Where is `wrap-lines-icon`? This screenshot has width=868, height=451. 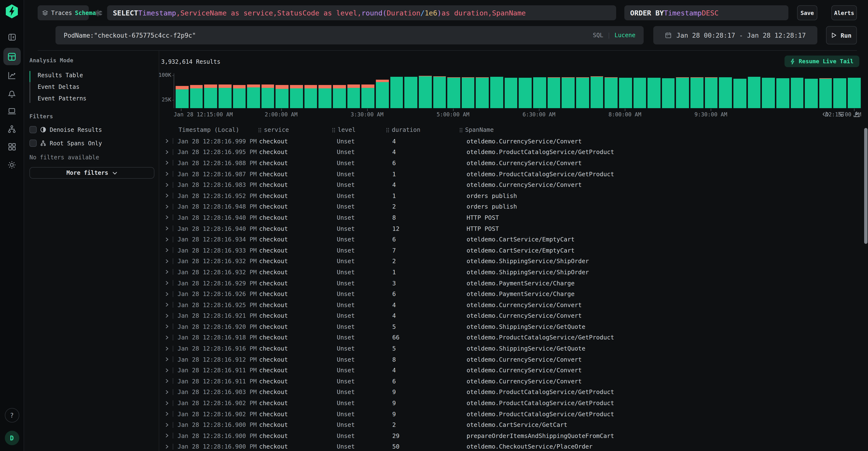
wrap-lines-icon is located at coordinates (841, 114).